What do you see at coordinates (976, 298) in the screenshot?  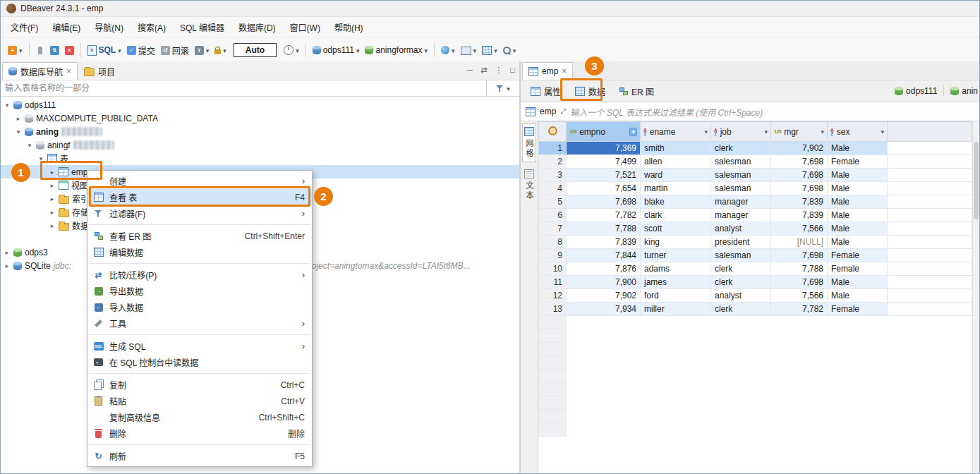 I see `vertical-scrollbar` at bounding box center [976, 298].